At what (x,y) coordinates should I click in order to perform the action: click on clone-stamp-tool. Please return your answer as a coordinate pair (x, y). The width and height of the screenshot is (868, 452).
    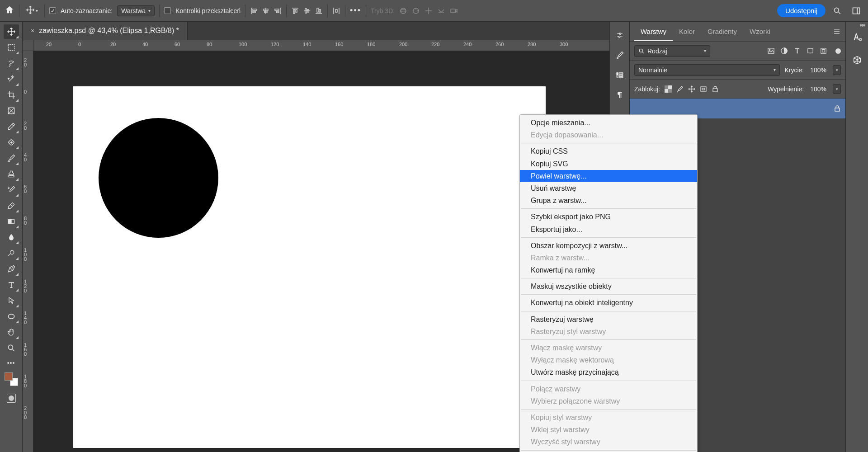
    Looking at the image, I should click on (11, 174).